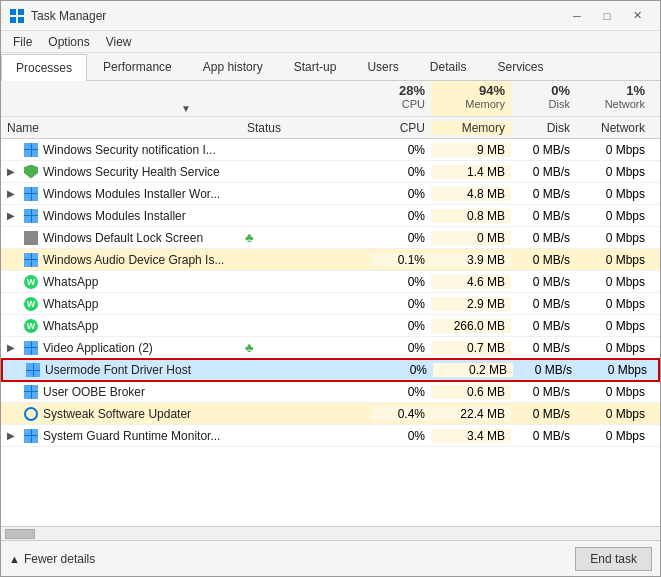 The width and height of the screenshot is (661, 577). I want to click on col-header-name: Name, so click(121, 128).